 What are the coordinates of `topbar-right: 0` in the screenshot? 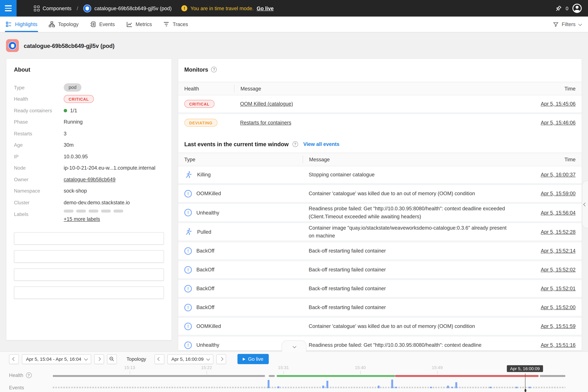 It's located at (572, 8).